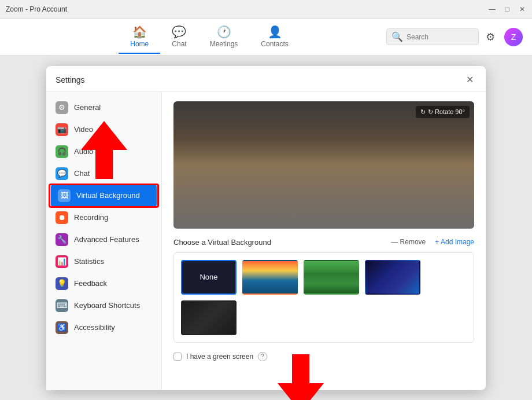 The height and width of the screenshot is (400, 532). Describe the element at coordinates (139, 44) in the screenshot. I see `nav-label-home: Home` at that location.